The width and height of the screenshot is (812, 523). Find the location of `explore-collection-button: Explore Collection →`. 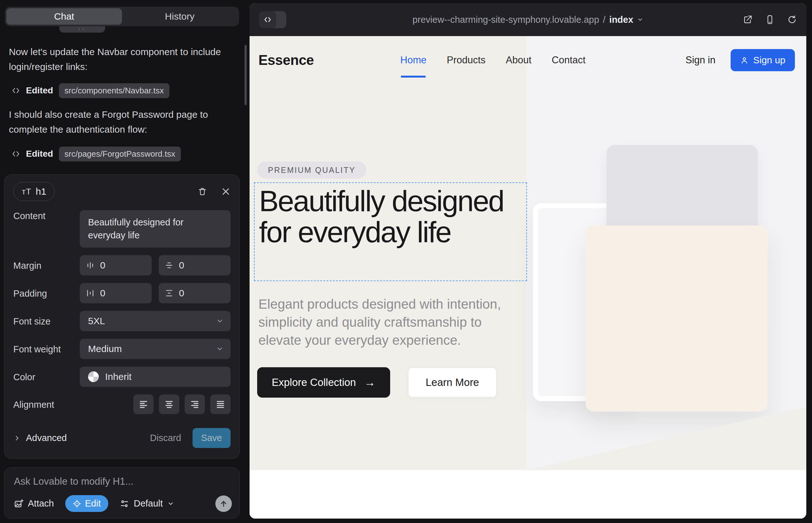

explore-collection-button: Explore Collection → is located at coordinates (323, 382).